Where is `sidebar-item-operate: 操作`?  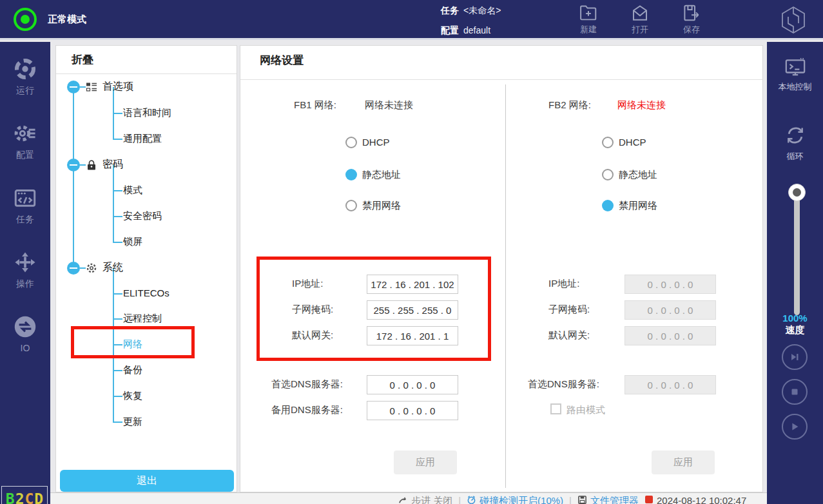
sidebar-item-operate: 操作 is located at coordinates (25, 271).